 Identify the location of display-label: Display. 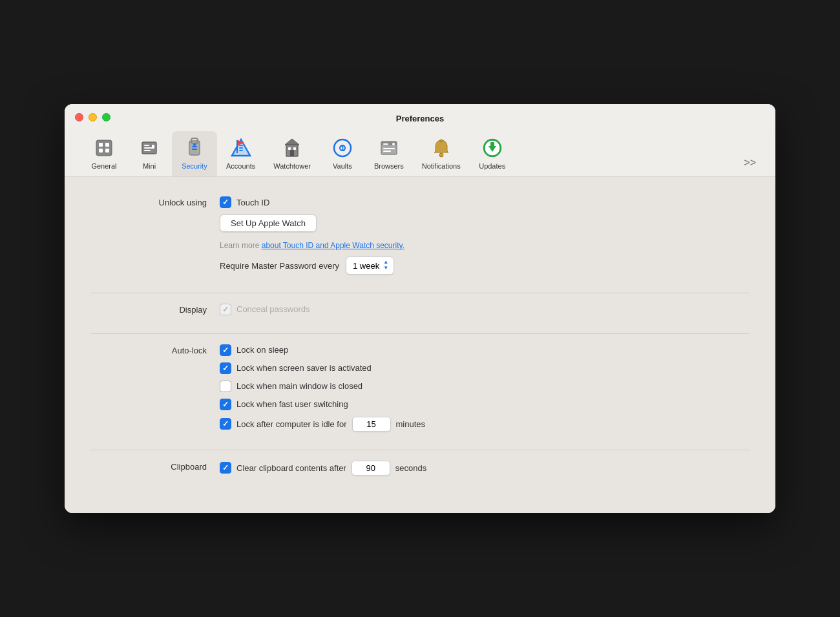
(155, 309).